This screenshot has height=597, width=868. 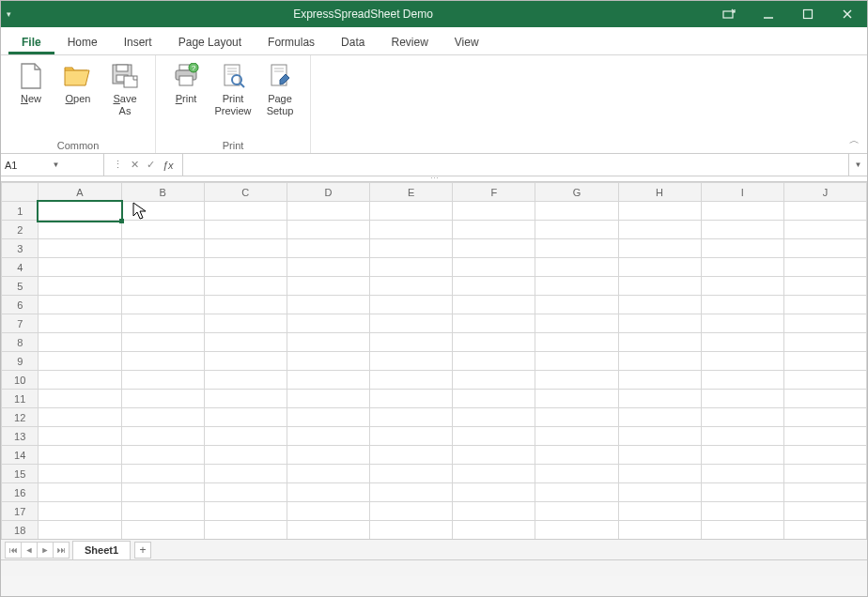 What do you see at coordinates (21, 418) in the screenshot?
I see `row-header: 12` at bounding box center [21, 418].